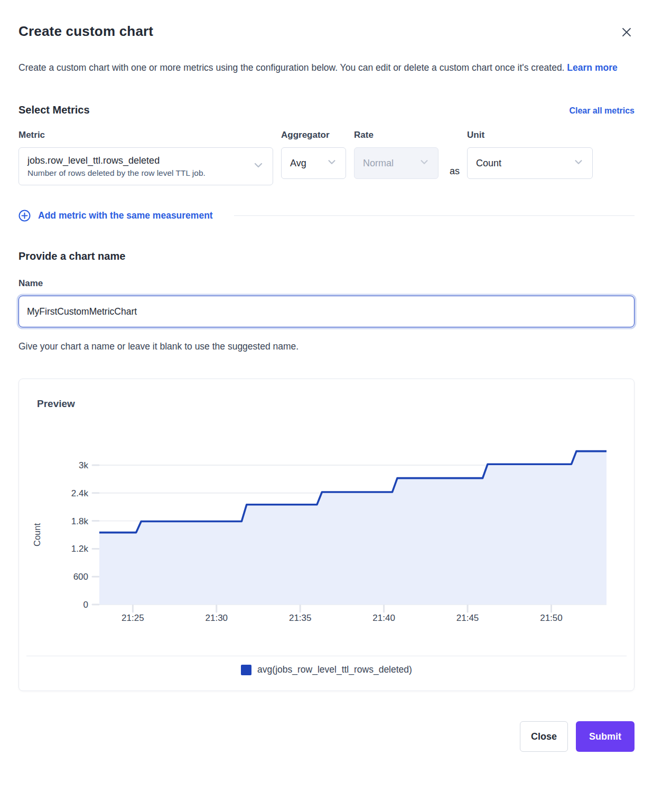 The width and height of the screenshot is (653, 812). What do you see at coordinates (392, 154) in the screenshot?
I see `rate-column: Rate Normal` at bounding box center [392, 154].